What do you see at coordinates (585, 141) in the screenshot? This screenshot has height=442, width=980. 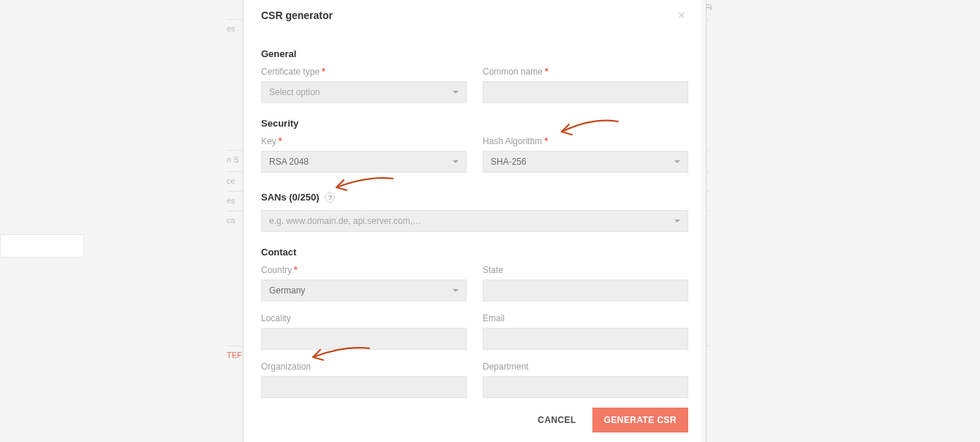 I see `hash-label: Hash Algorithm *` at bounding box center [585, 141].